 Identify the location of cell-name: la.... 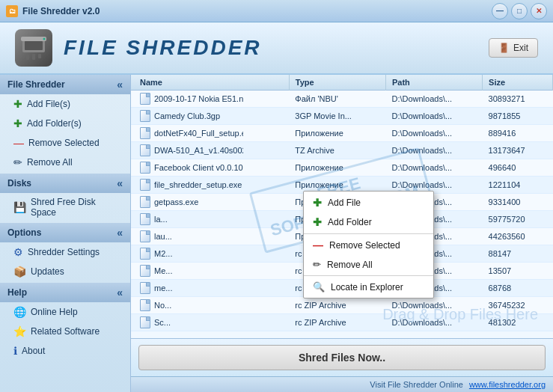
(187, 219).